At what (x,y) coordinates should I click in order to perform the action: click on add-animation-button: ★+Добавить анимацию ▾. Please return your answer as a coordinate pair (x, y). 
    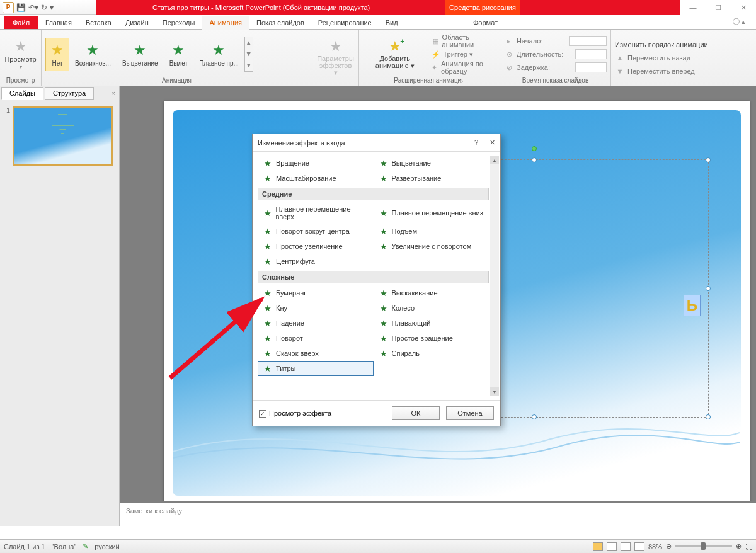
    Looking at the image, I should click on (395, 54).